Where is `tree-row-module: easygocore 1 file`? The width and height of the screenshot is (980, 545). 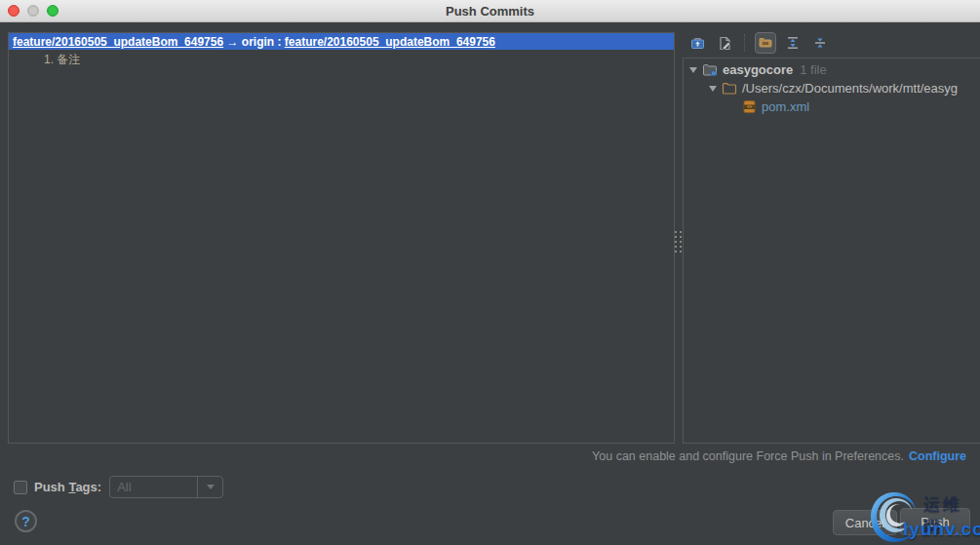
tree-row-module: easygocore 1 file is located at coordinates (832, 70).